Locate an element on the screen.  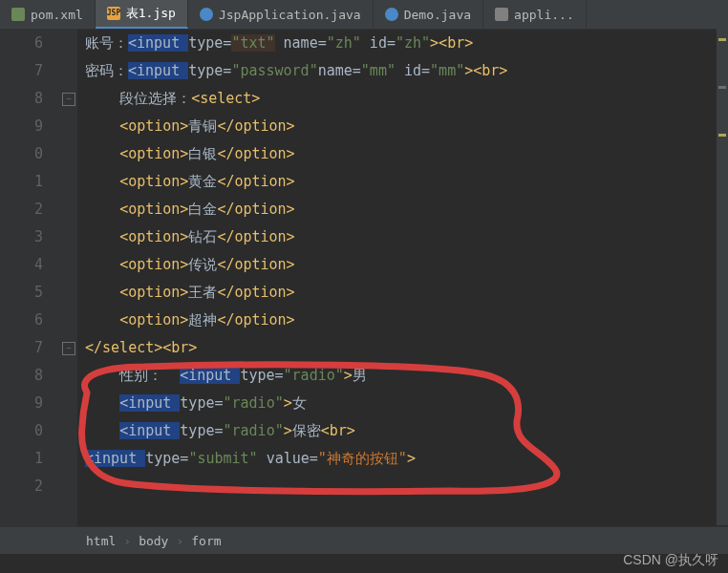
code-line: <option>黄金</option> is located at coordinates (407, 181).